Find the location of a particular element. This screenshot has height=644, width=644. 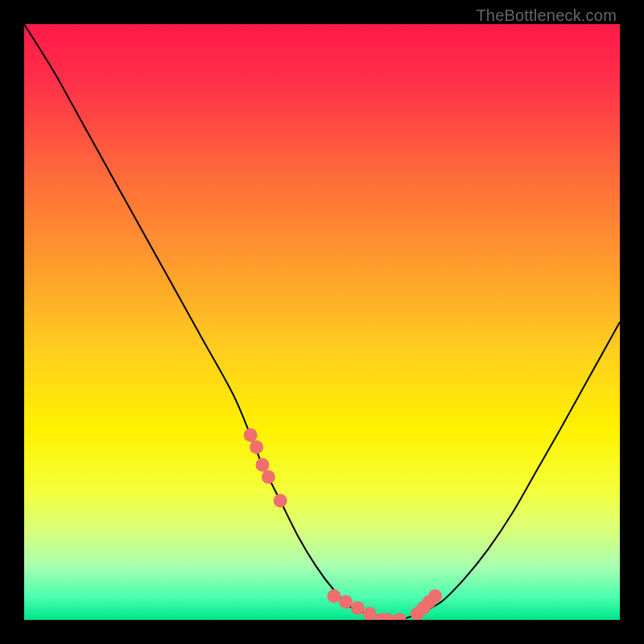

highlight-dots is located at coordinates (343, 524).